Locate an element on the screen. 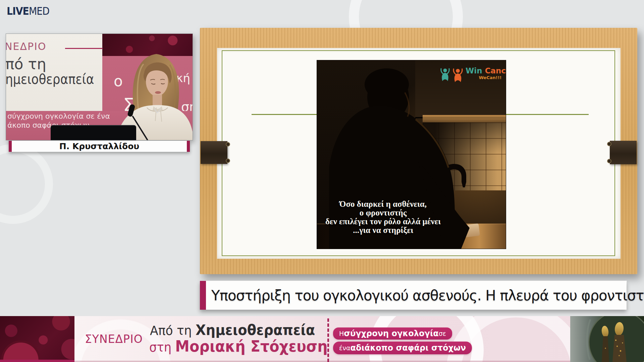  congress-tagline-pill-2: ένα αδιάκοπο σαφάρι στόχων is located at coordinates (402, 348).